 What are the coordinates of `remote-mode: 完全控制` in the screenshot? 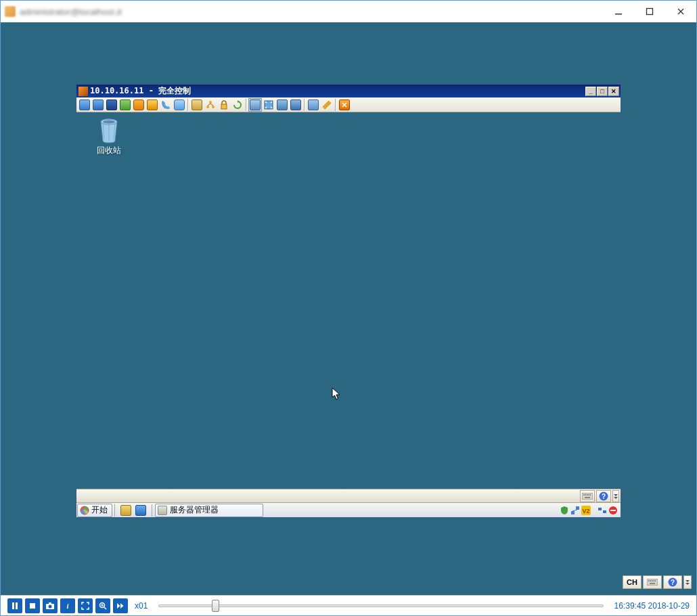 It's located at (175, 91).